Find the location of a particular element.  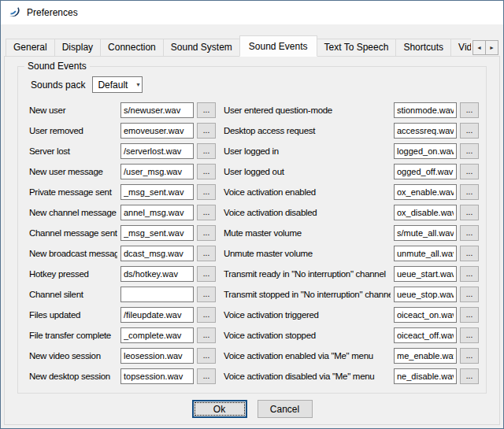

event-label: New channel message is located at coordinates (73, 213).